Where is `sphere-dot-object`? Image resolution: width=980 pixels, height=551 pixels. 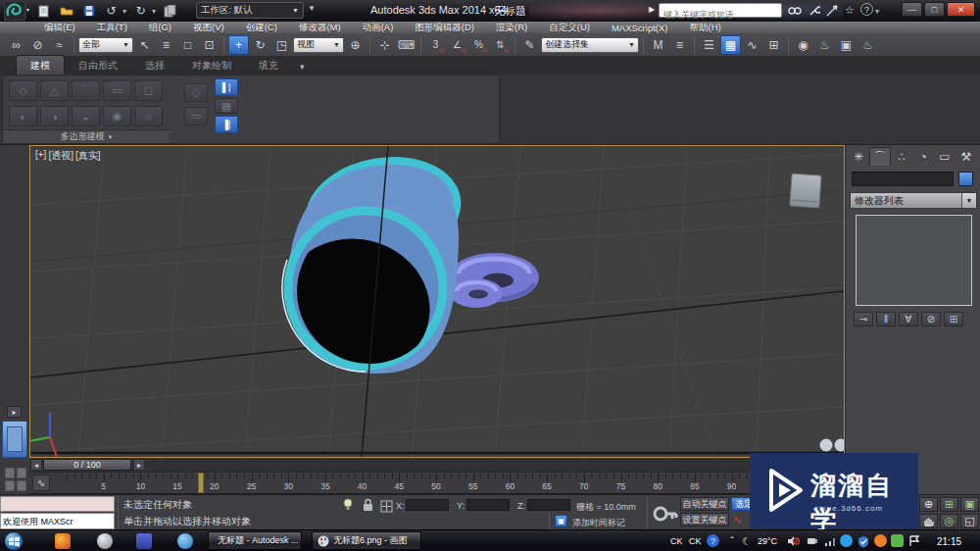 sphere-dot-object is located at coordinates (827, 445).